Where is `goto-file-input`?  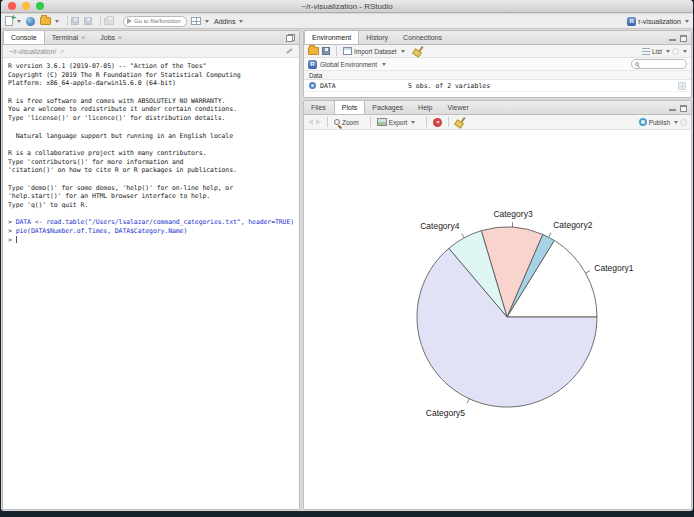 goto-file-input is located at coordinates (159, 21).